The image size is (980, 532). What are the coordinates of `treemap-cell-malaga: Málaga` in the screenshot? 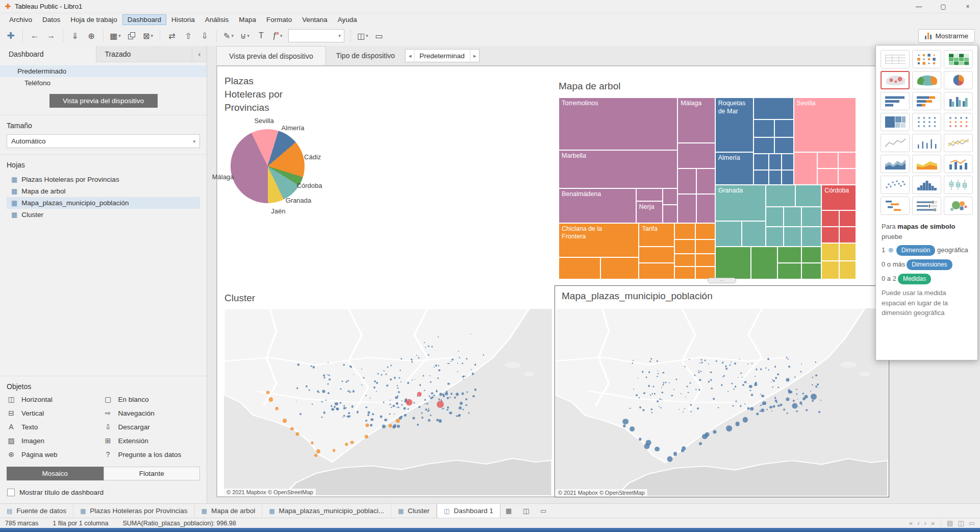 It's located at (696, 120).